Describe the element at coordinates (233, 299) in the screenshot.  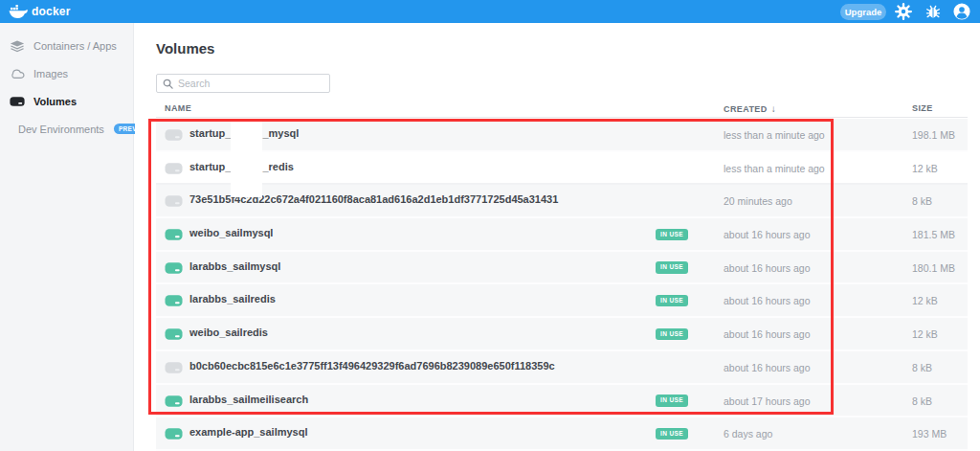
I see `volume-name-prefix: larabbs_sailredis` at that location.